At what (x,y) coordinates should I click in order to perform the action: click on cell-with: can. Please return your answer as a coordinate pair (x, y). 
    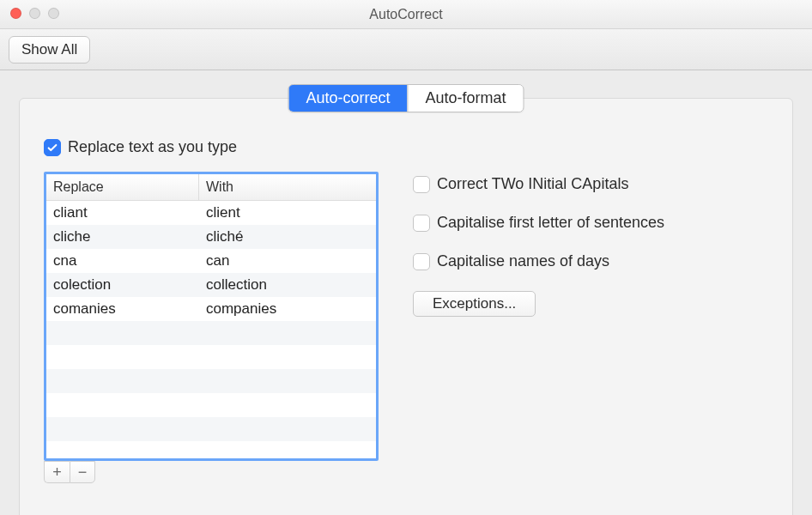
    Looking at the image, I should click on (288, 261).